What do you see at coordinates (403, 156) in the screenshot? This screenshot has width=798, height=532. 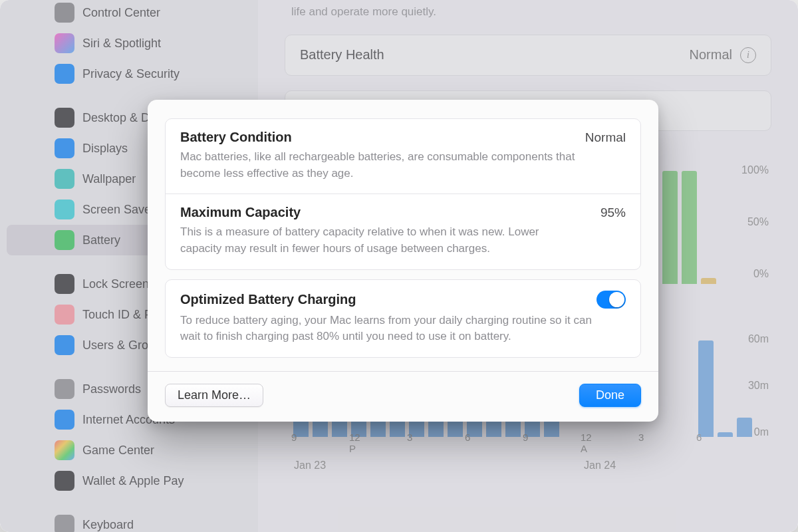 I see `battery-condition-section: Battery Condition Normal Mac batteries, …` at bounding box center [403, 156].